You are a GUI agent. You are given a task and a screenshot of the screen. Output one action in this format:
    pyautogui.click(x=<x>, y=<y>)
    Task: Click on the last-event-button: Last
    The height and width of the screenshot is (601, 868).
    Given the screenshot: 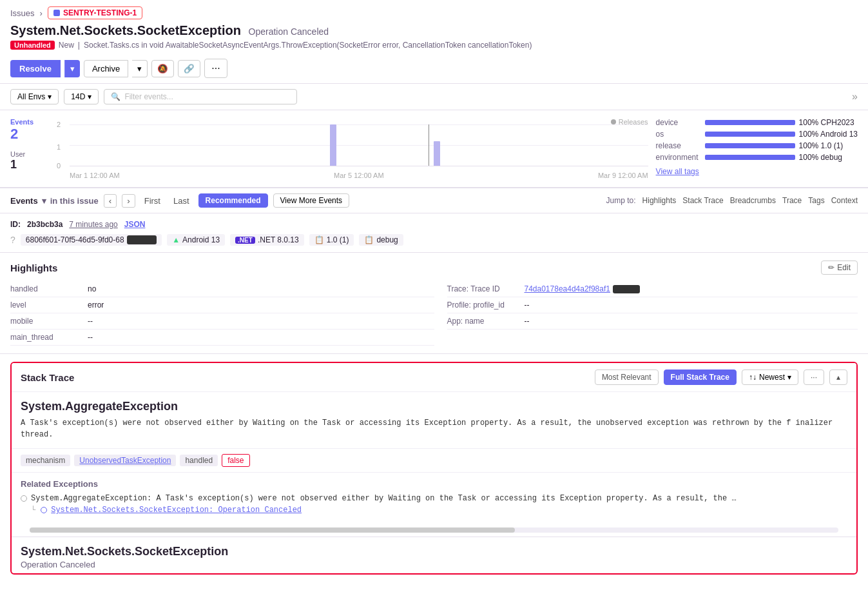 What is the action you would take?
    pyautogui.click(x=182, y=201)
    